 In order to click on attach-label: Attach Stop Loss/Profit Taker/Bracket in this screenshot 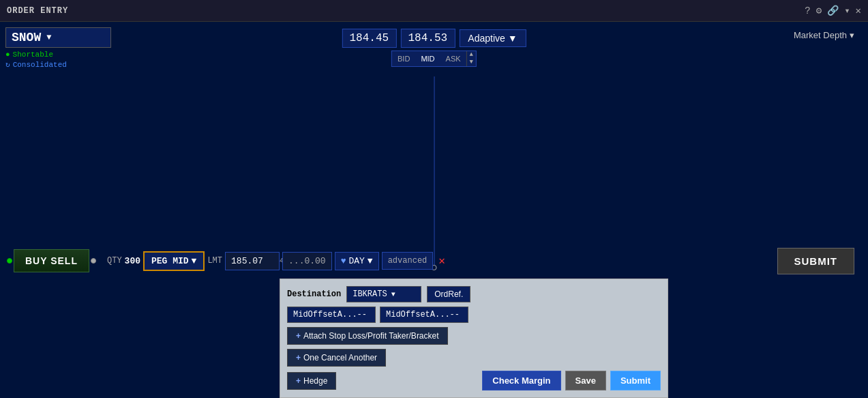, I will do `click(371, 336)`.